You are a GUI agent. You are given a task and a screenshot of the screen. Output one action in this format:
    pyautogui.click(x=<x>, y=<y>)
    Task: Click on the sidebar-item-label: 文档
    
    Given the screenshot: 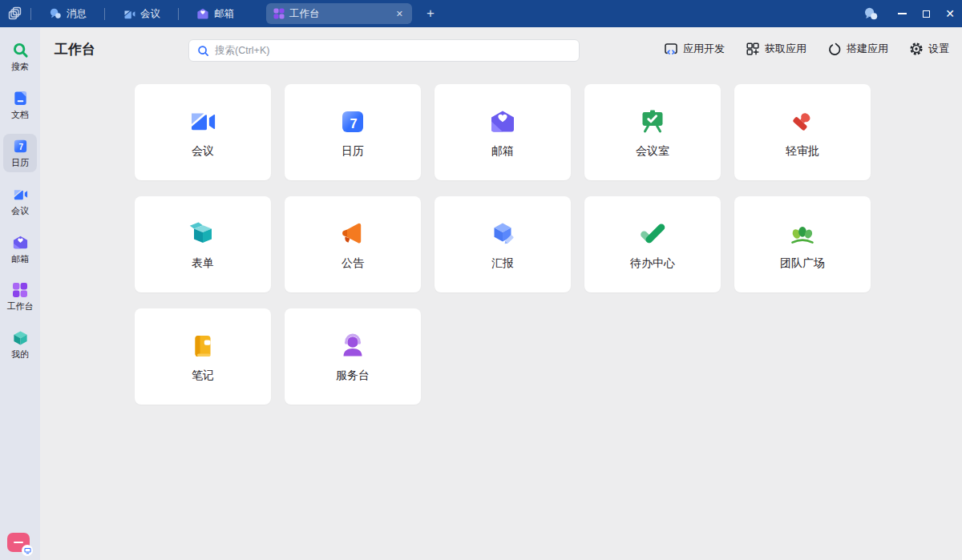 What is the action you would take?
    pyautogui.click(x=20, y=115)
    